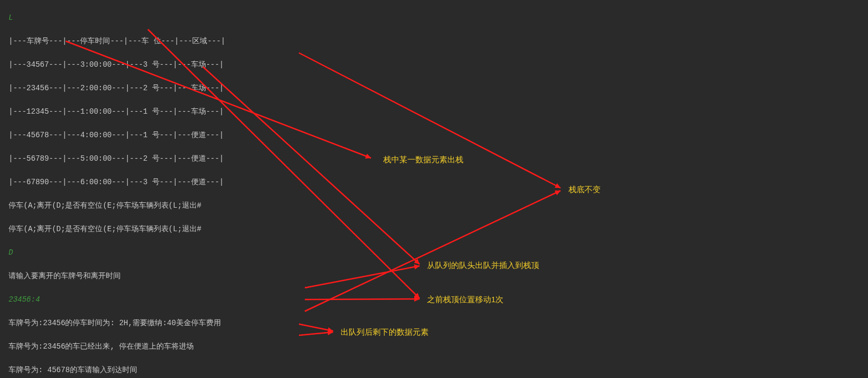  Describe the element at coordinates (117, 370) in the screenshot. I see `output-line: 车牌号为: 45678的车请输入到达时间` at that location.